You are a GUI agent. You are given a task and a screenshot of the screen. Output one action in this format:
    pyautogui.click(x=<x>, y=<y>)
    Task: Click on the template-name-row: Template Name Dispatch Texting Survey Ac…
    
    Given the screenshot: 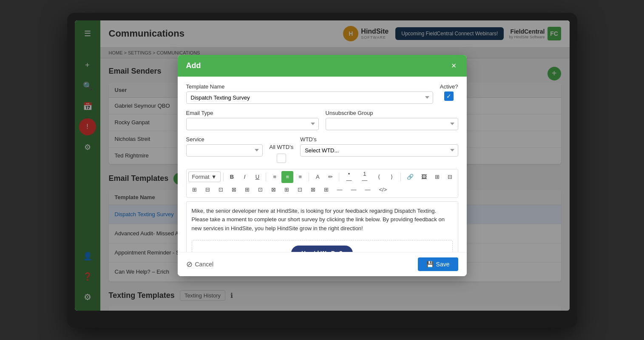 What is the action you would take?
    pyautogui.click(x=322, y=94)
    